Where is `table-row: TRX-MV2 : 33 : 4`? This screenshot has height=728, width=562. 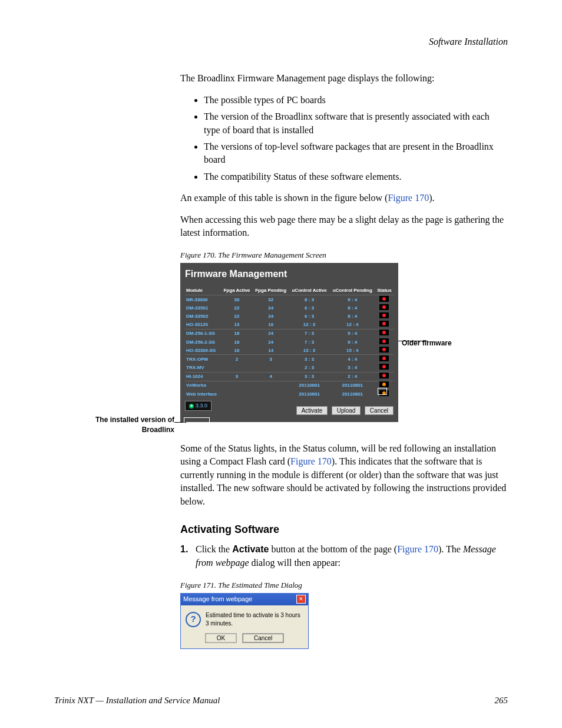 table-row: TRX-MV2 : 33 : 4 is located at coordinates (289, 368).